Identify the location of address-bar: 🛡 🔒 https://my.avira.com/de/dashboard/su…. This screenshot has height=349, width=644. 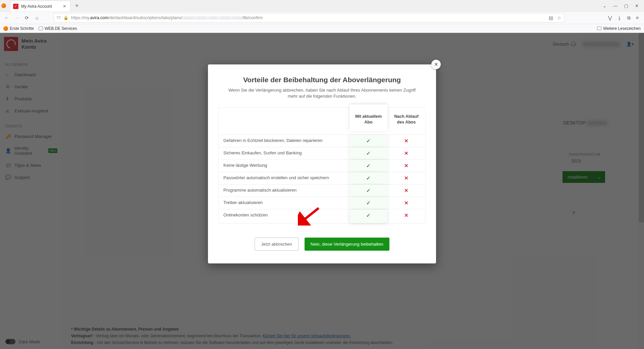
(309, 18).